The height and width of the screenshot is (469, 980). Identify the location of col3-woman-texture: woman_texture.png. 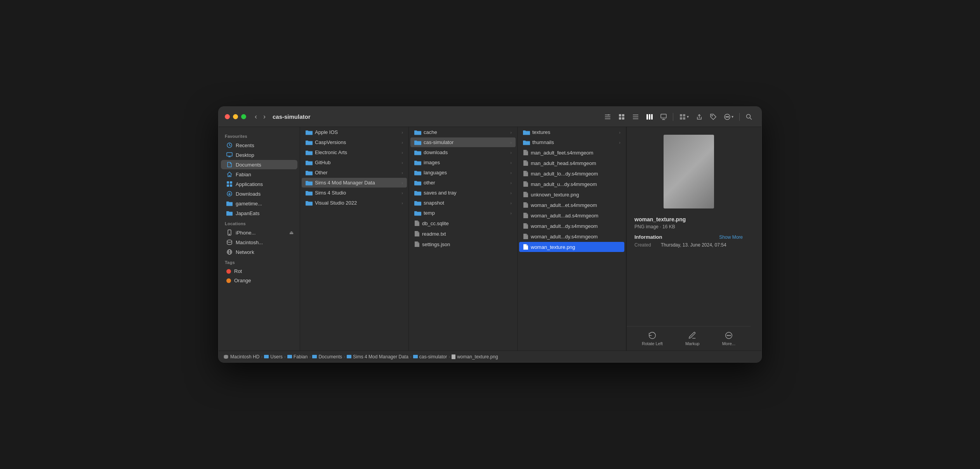
(572, 247).